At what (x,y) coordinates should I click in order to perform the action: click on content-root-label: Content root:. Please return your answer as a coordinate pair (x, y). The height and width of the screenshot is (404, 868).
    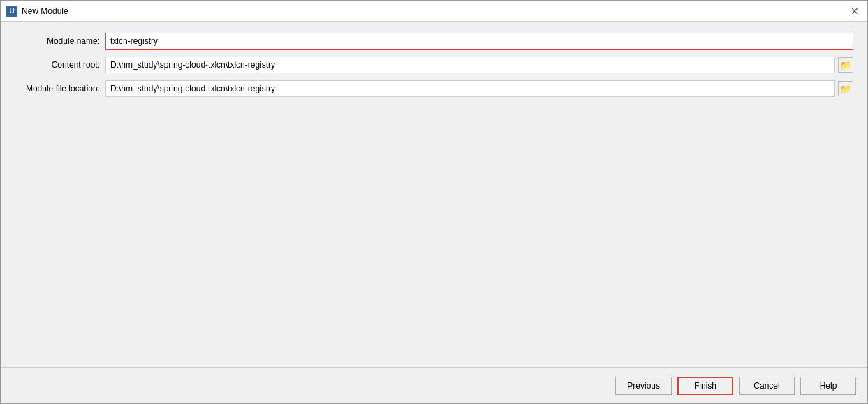
    Looking at the image, I should click on (60, 65).